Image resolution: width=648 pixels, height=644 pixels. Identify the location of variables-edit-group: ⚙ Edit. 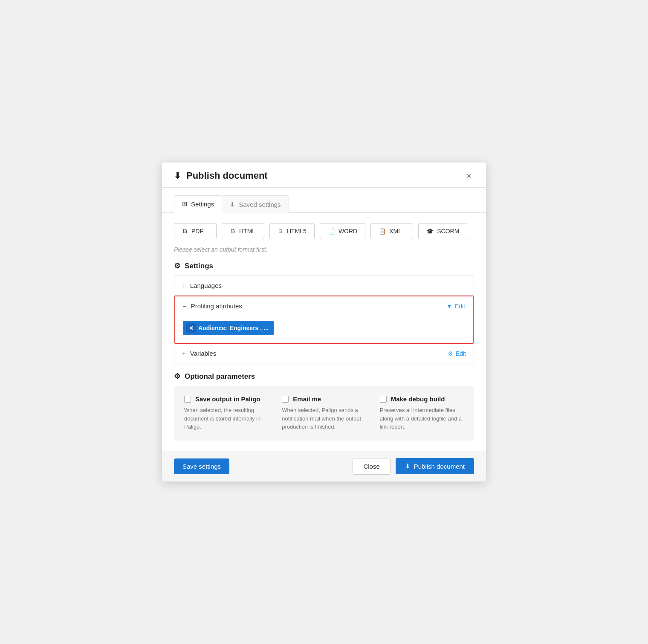
(457, 354).